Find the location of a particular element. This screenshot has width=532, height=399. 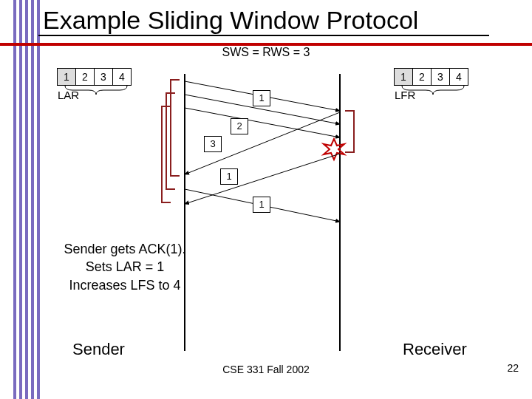

footer-text: CSE 331 Fall 2002 is located at coordinates (266, 369).